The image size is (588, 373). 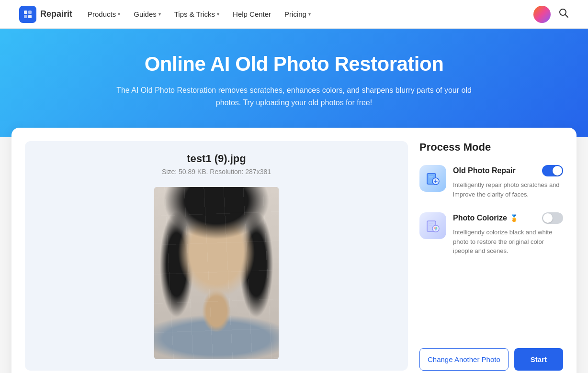 I want to click on photo-colorize-desc: Intelligendy colorize black and white ph…, so click(x=508, y=242).